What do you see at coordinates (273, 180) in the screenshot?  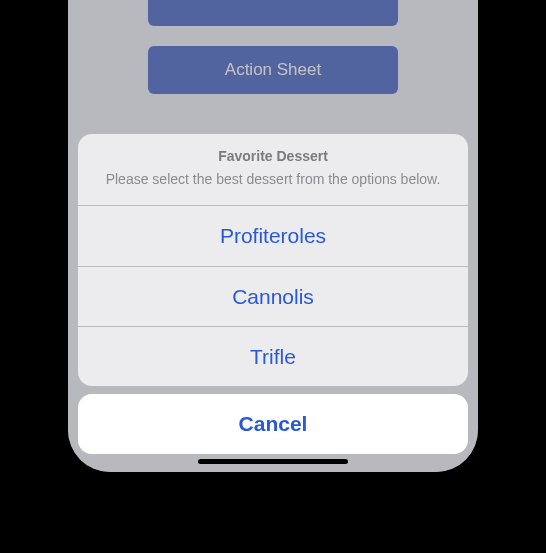 I see `action-sheet-message: Please select the best dessert from the …` at bounding box center [273, 180].